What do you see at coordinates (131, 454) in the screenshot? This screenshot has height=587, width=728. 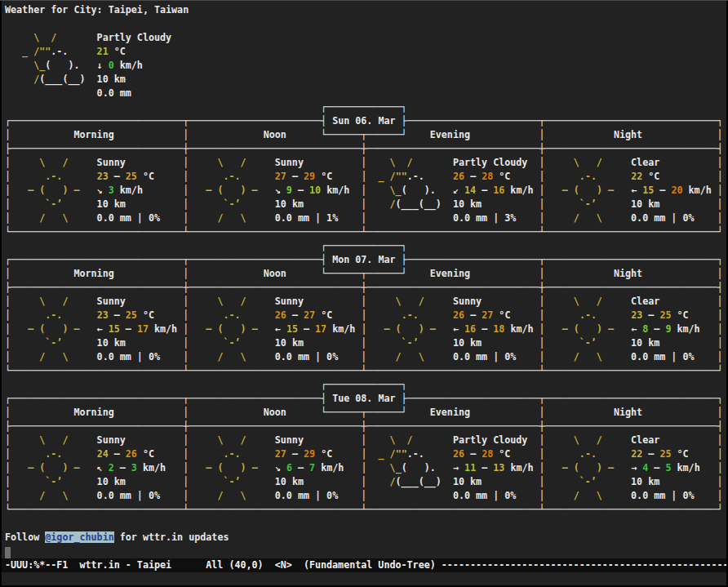 I see `text-run: 26` at bounding box center [131, 454].